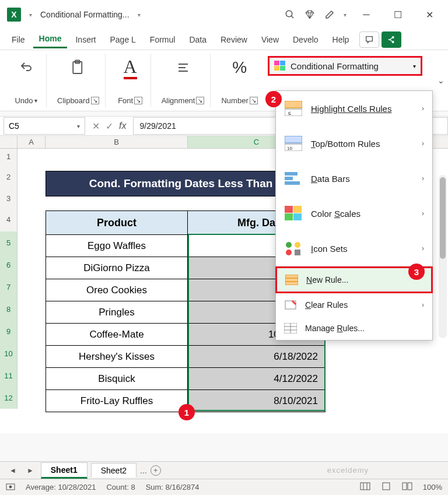  What do you see at coordinates (96, 126) in the screenshot?
I see `cancel-icon: ✕` at bounding box center [96, 126].